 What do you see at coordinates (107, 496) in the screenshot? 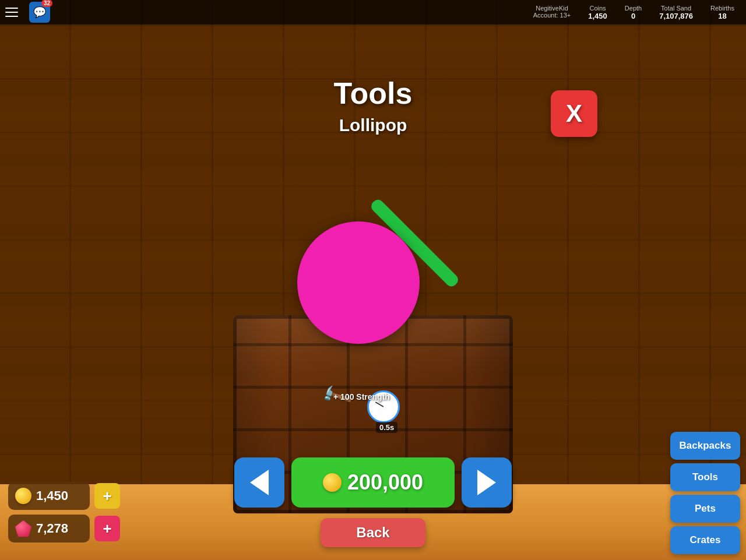
I see `add-coins-button: +` at bounding box center [107, 496].